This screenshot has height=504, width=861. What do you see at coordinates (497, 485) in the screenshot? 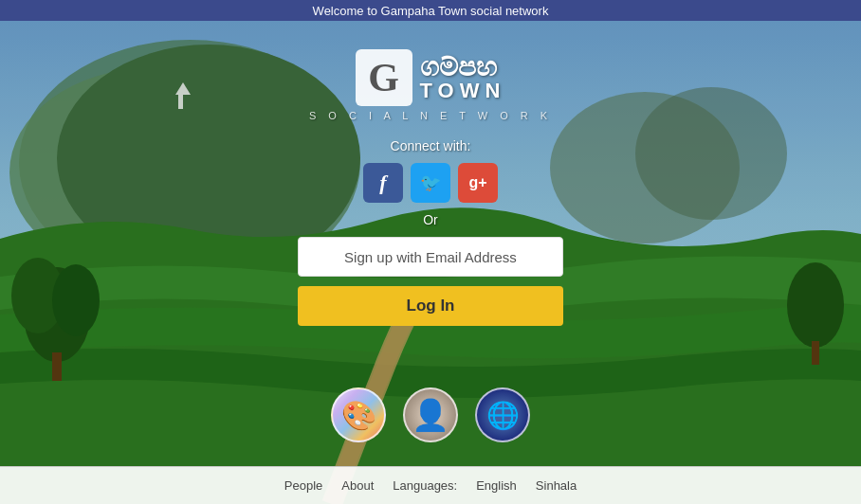
I see `footer-english-link: English` at bounding box center [497, 485].